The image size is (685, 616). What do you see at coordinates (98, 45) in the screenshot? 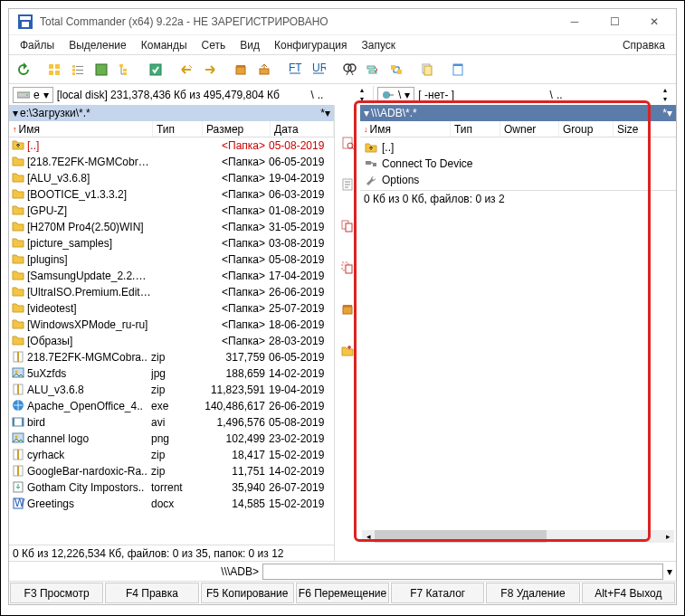
I see `menu-selection: Выделение` at bounding box center [98, 45].